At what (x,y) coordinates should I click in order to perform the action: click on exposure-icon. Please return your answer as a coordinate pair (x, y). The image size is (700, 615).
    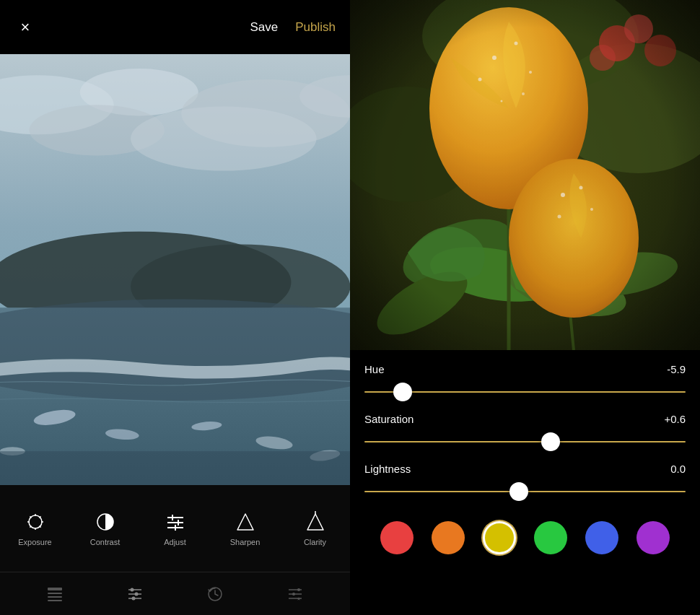
    Looking at the image, I should click on (35, 522).